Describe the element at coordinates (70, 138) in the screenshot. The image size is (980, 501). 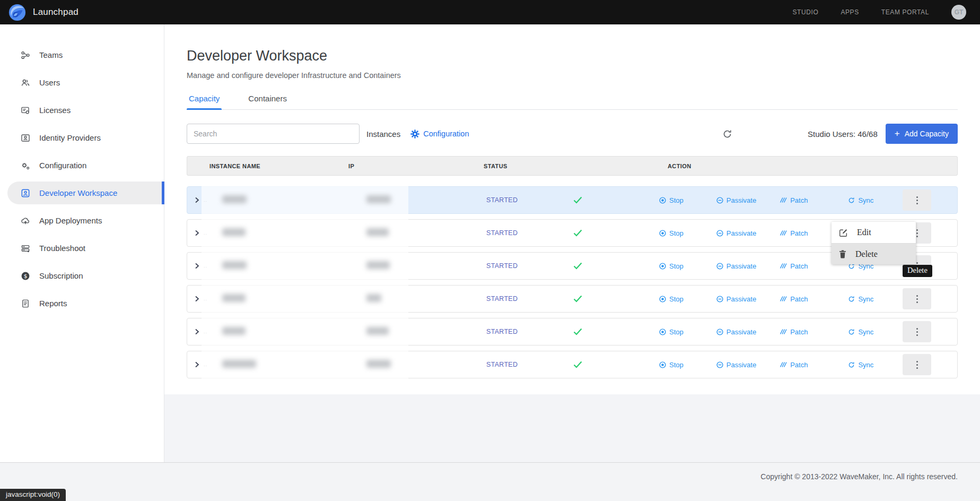
I see `sidebar-item-label: Identity Providers` at that location.